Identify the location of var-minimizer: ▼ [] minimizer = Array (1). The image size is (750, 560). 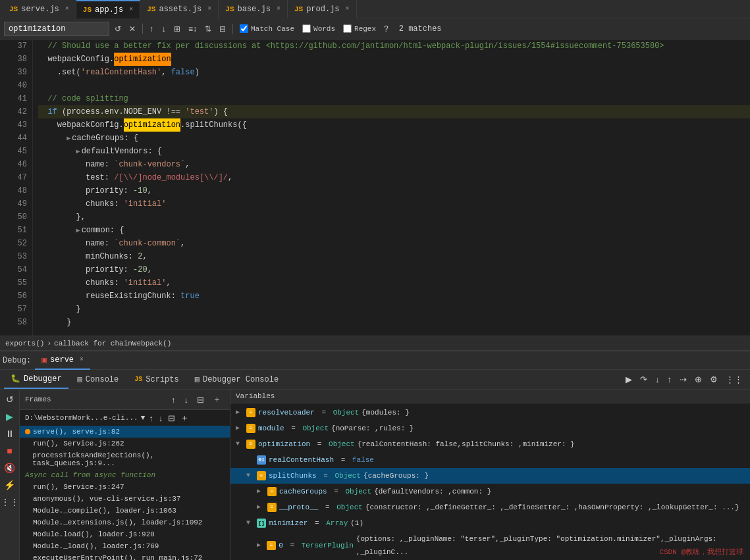
(490, 523).